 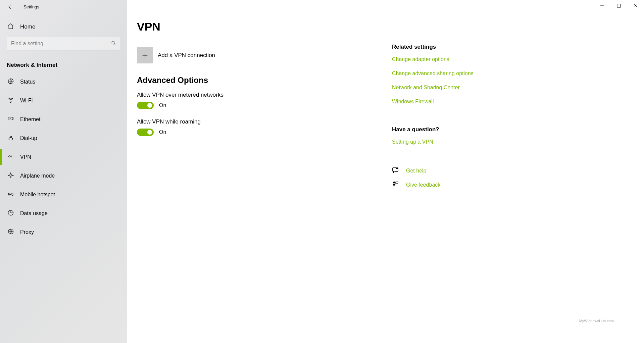 I want to click on sidebar-item-ethernet: Ethernet, so click(x=63, y=119).